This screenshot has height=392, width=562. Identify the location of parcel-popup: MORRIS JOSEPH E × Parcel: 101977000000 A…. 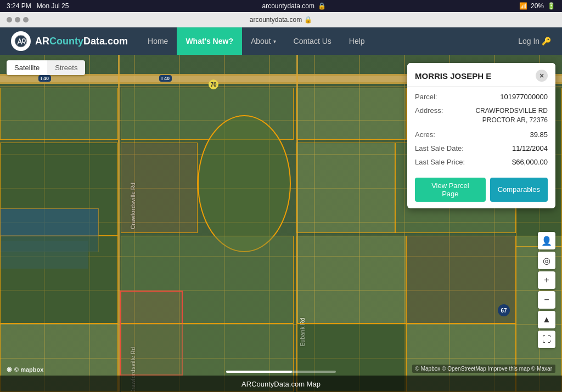
(481, 136).